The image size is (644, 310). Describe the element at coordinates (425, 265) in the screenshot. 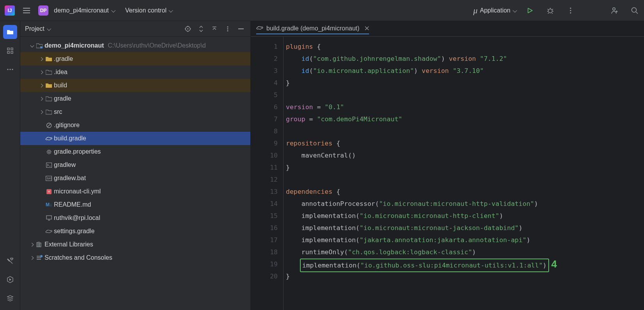

I see `highlighted-dependency: implementation("io.github.oss-slu:pi4mic…` at that location.